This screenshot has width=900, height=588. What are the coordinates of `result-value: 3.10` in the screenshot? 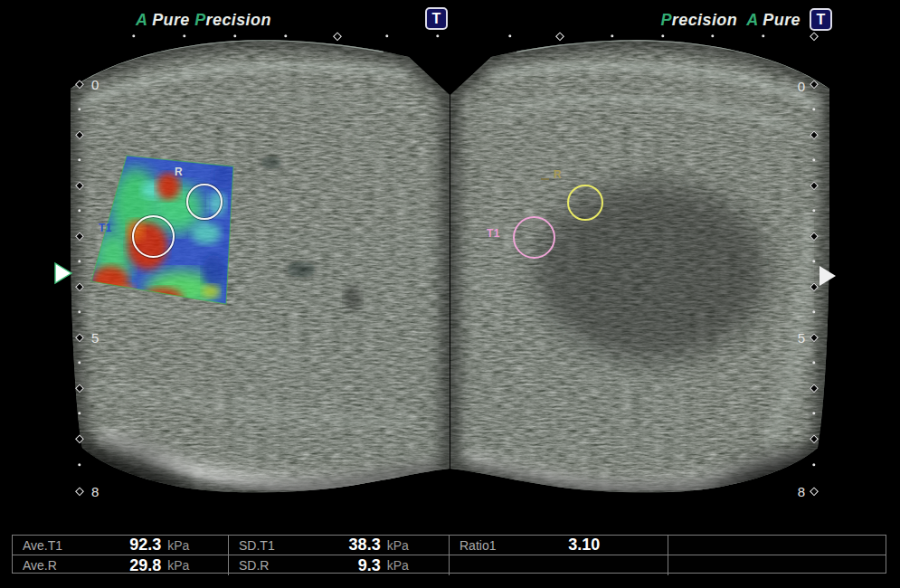 It's located at (566, 545).